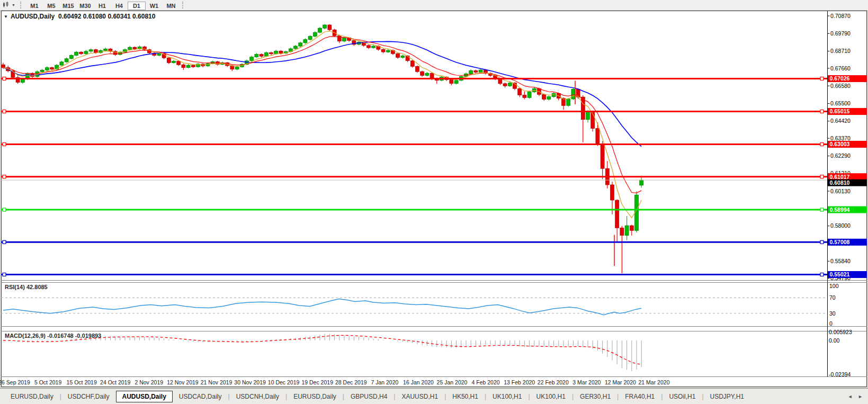 This screenshot has width=868, height=404. What do you see at coordinates (89, 397) in the screenshot?
I see `tab-usdchf-daily: USDCHF,Daily` at bounding box center [89, 397].